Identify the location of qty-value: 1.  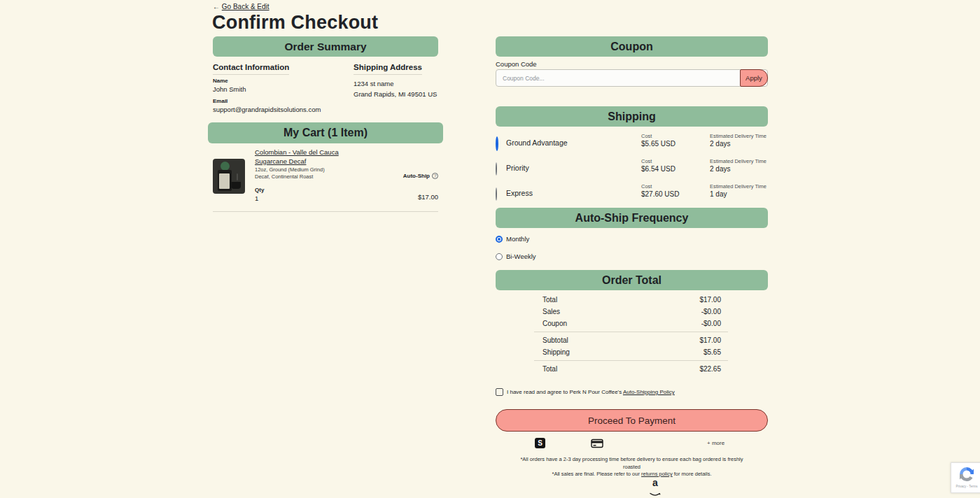
(256, 199).